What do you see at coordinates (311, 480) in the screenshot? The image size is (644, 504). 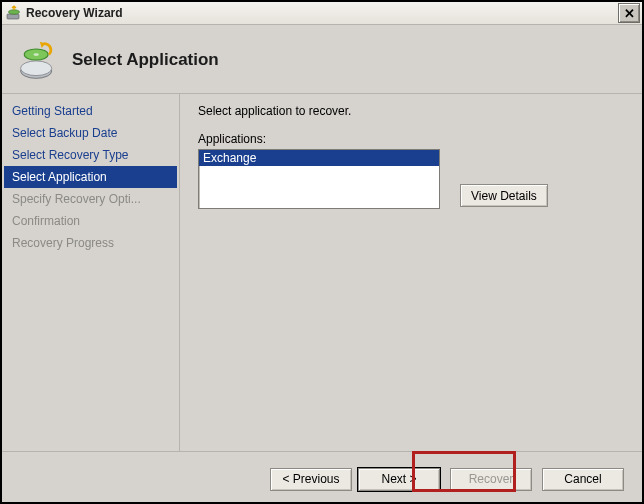 I see `previous-button: < Previous` at bounding box center [311, 480].